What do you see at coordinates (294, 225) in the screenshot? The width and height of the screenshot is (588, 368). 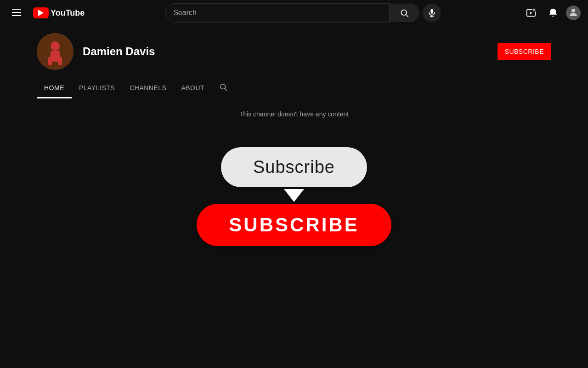 I see `subscribe-red-pill: SUBSCRIBE` at bounding box center [294, 225].